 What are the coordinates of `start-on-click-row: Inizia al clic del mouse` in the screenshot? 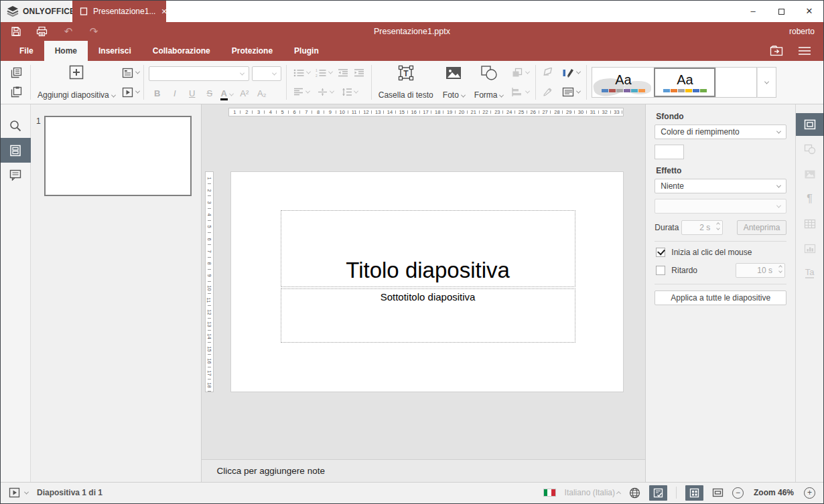 It's located at (721, 252).